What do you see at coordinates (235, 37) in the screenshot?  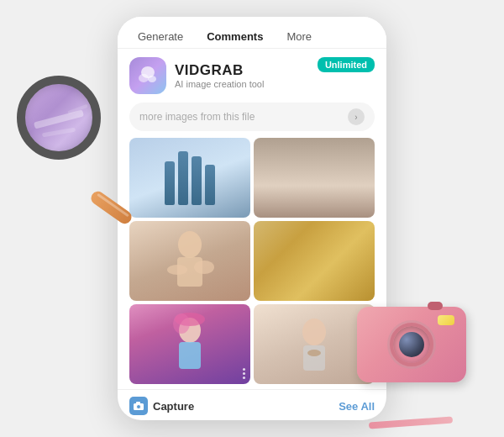 I see `tab-comments: Comments` at bounding box center [235, 37].